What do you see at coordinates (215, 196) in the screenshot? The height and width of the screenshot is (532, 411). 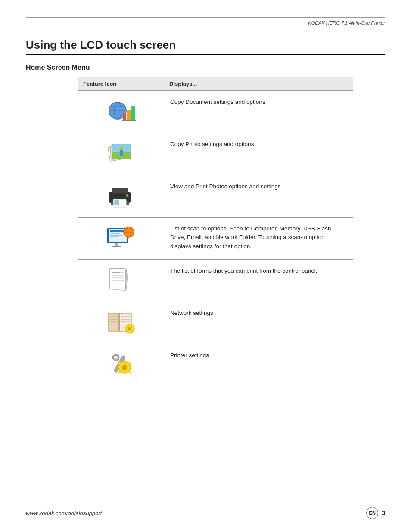 I see `table-row: View and Print Photos options and settin…` at bounding box center [215, 196].